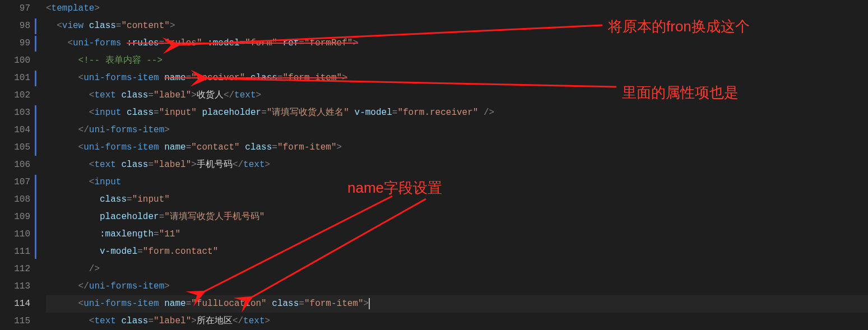 This screenshot has width=868, height=330. What do you see at coordinates (15, 165) in the screenshot?
I see `line-number: 106` at bounding box center [15, 165].